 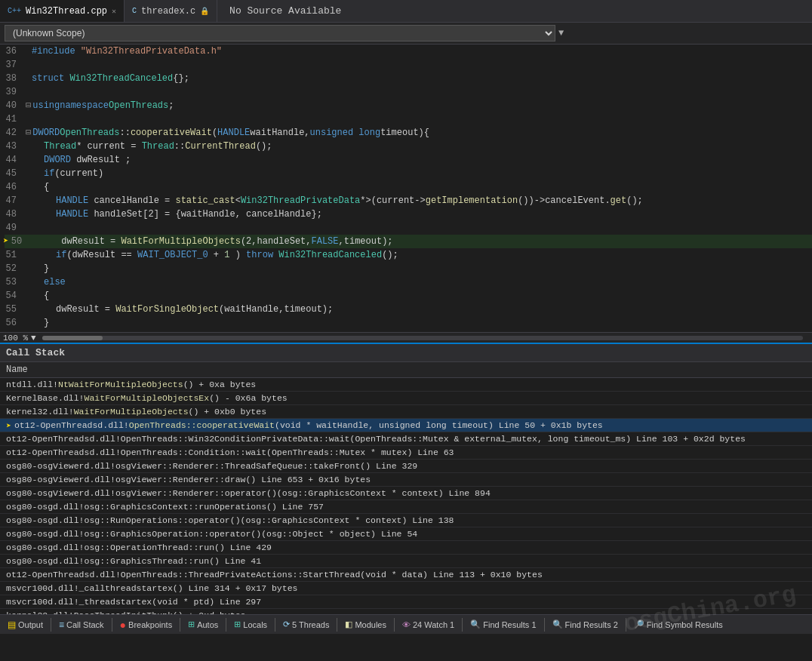 I want to click on threads-icon: ⟳, so click(x=287, y=625).